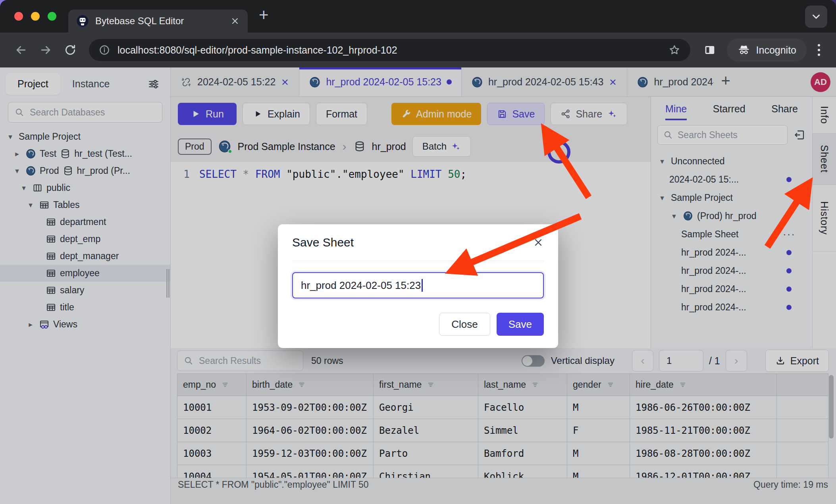  What do you see at coordinates (426, 385) in the screenshot?
I see `column-header-first_name: first_name` at bounding box center [426, 385].